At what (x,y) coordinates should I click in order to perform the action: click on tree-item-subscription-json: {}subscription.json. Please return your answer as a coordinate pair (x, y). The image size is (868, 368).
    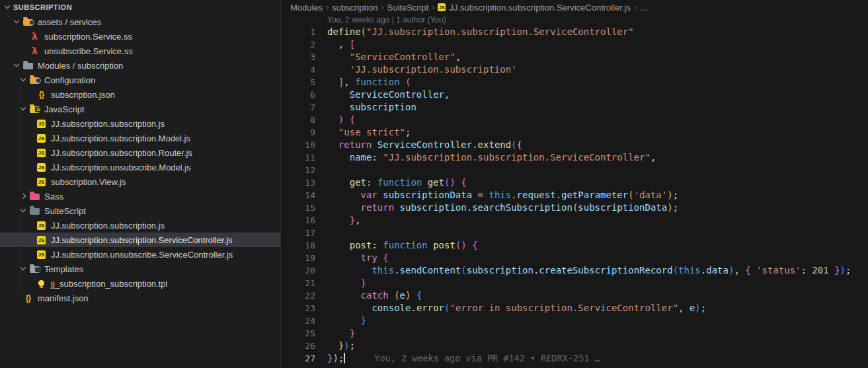
    Looking at the image, I should click on (140, 94).